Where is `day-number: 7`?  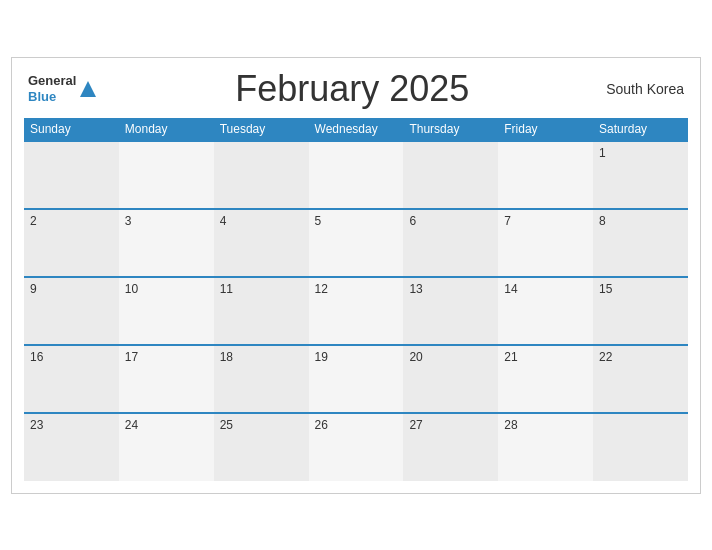
day-number: 7 is located at coordinates (508, 221).